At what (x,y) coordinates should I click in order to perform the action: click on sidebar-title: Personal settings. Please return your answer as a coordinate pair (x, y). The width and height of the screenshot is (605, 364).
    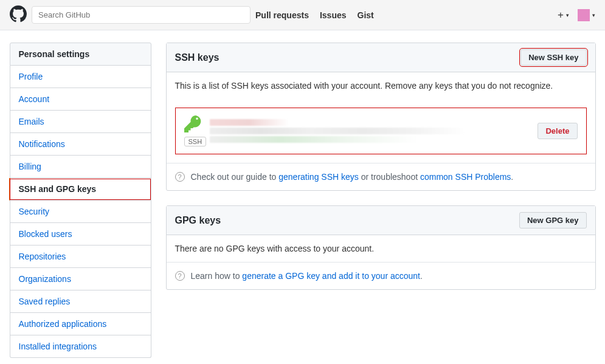
    Looking at the image, I should click on (80, 54).